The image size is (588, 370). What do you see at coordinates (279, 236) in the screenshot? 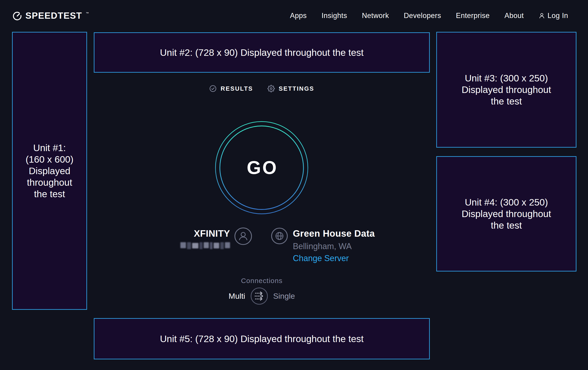
I see `server-globe-icon` at bounding box center [279, 236].